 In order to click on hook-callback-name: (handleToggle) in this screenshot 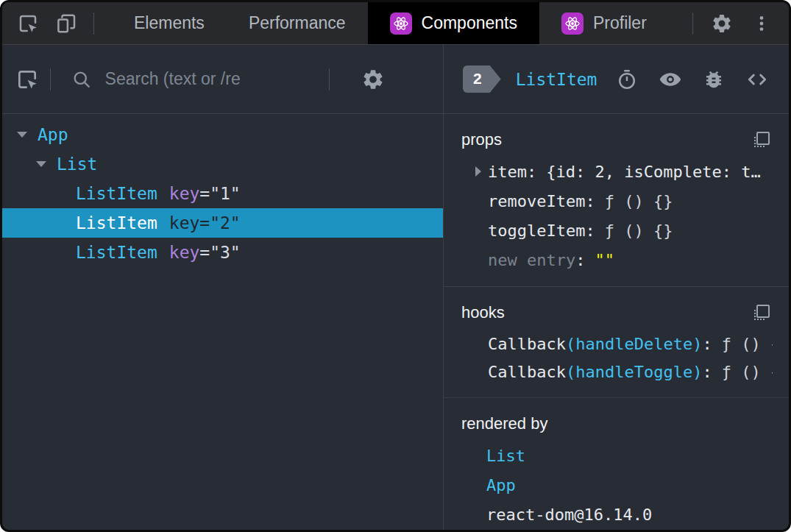, I will do `click(634, 372)`.